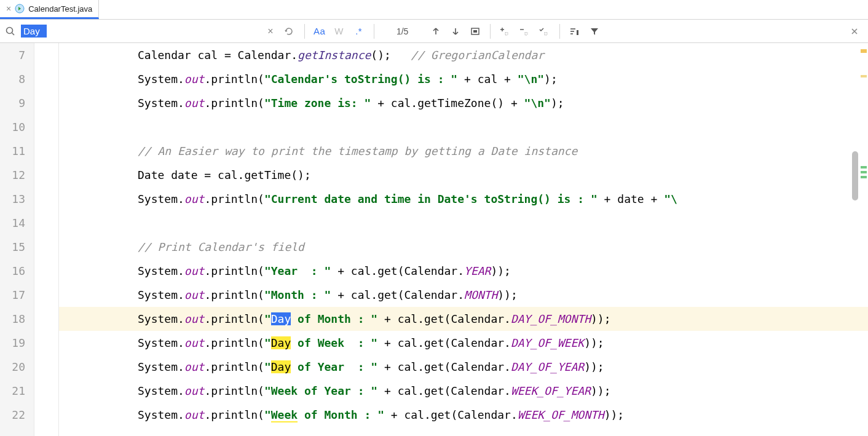 The width and height of the screenshot is (868, 436). I want to click on code-line: System.out.println("Day of Week : " + ca…, so click(464, 343).